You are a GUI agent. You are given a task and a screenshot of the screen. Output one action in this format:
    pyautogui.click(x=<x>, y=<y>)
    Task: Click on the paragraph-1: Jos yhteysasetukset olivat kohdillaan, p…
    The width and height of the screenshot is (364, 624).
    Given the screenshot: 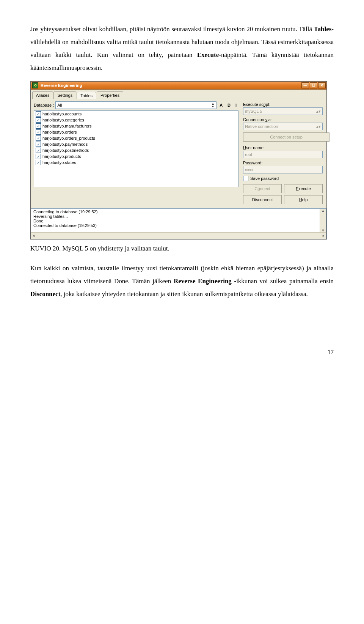 What is the action you would take?
    pyautogui.click(x=182, y=49)
    